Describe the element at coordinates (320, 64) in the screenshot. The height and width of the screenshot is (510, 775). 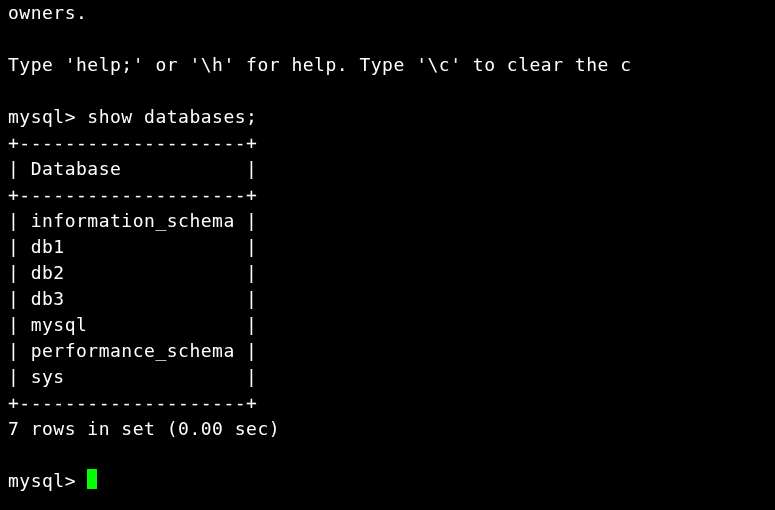
I see `output-line: Type 'help;' or '\h' for help. Type '\c'…` at that location.